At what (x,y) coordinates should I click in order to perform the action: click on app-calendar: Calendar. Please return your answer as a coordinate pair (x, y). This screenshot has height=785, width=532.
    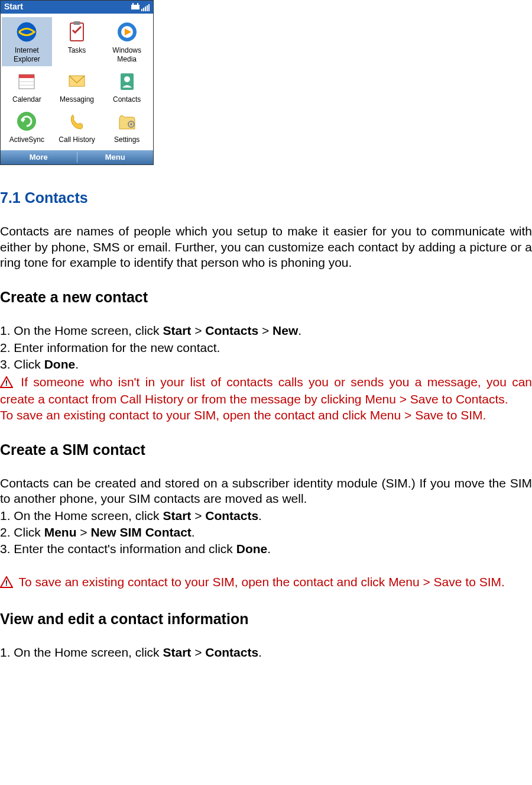
    Looking at the image, I should click on (27, 86).